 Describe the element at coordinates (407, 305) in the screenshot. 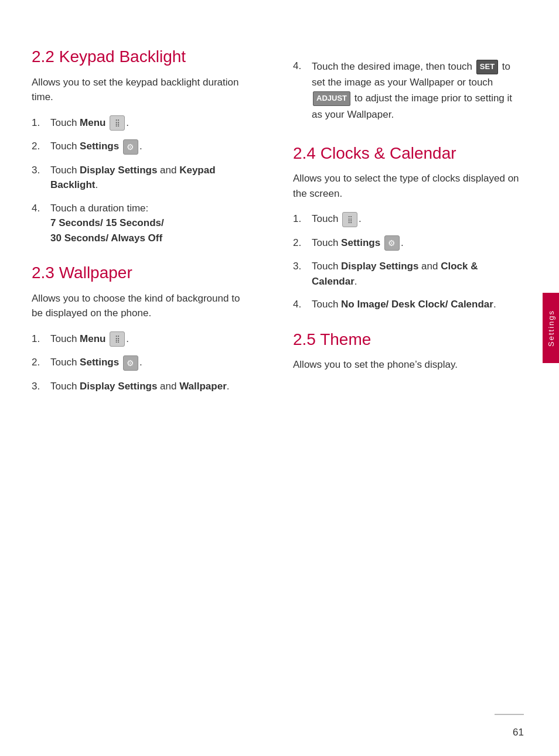

I see `step-2-4-4: 4. Touch No Image/ Desk Clock/ Calendar.` at that location.